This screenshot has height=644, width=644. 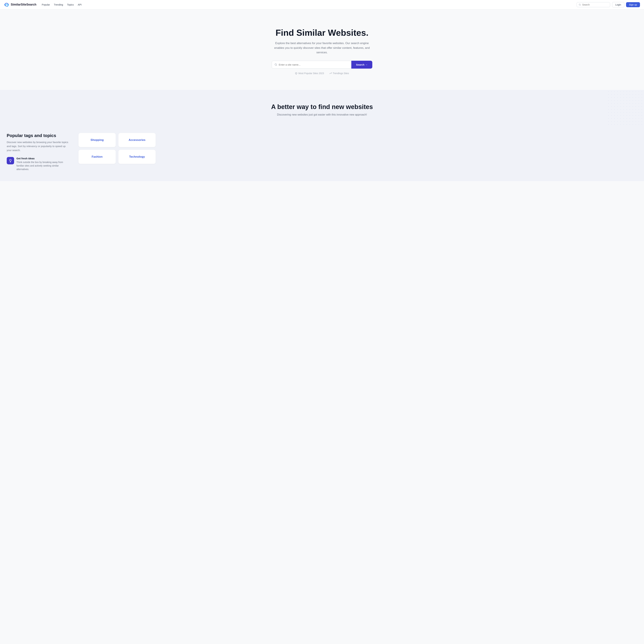 What do you see at coordinates (70, 5) in the screenshot?
I see `nav-topics: Topics` at bounding box center [70, 5].